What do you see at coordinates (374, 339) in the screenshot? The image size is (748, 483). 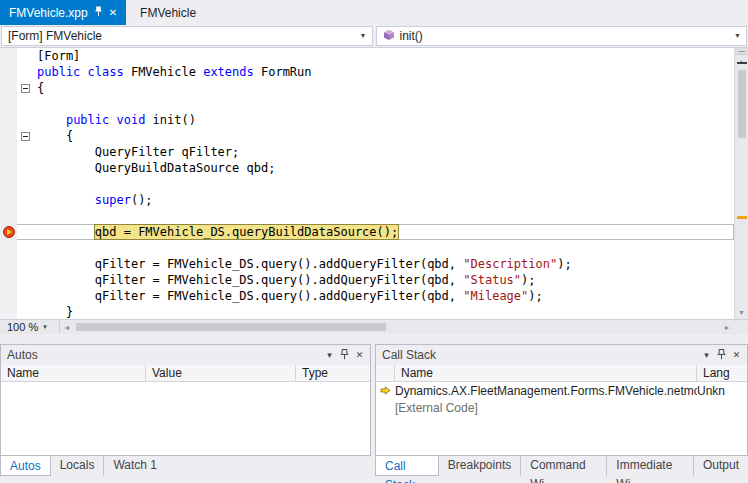 I see `horizontal-splitter` at bounding box center [374, 339].